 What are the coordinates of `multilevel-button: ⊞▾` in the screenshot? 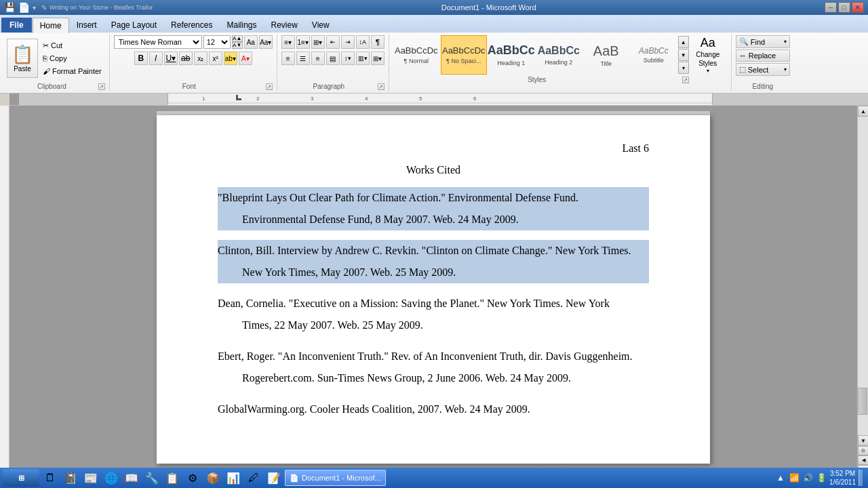 It's located at (318, 42).